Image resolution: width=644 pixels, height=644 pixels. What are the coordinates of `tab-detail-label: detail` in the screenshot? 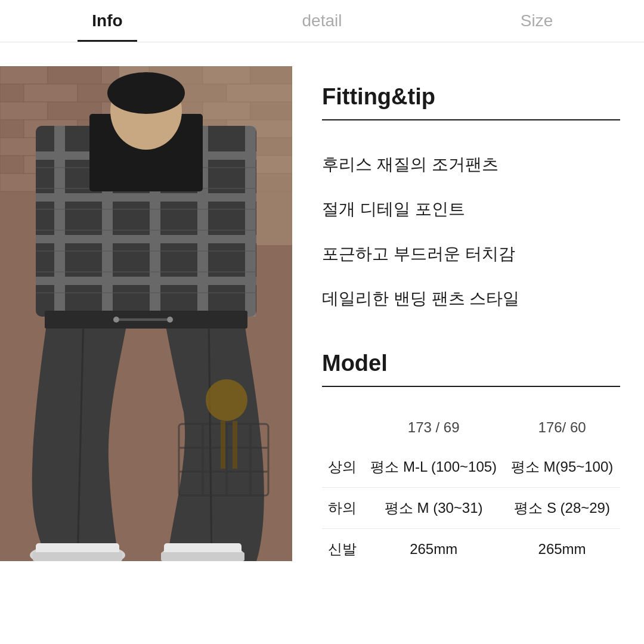 It's located at (322, 21).